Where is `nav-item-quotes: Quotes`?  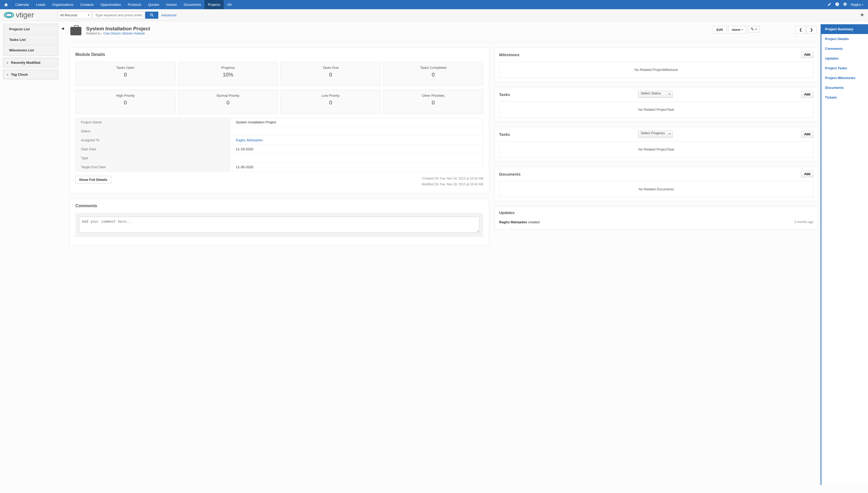 nav-item-quotes: Quotes is located at coordinates (154, 5).